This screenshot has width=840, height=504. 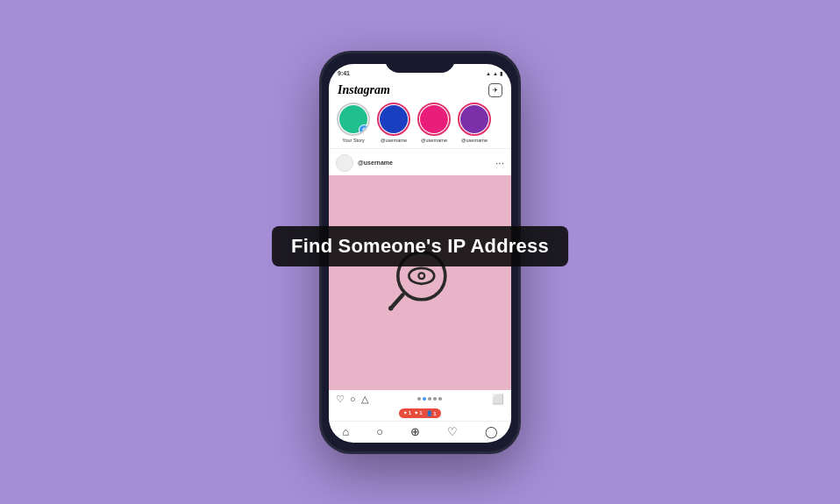 What do you see at coordinates (420, 63) in the screenshot?
I see `phone-notch` at bounding box center [420, 63].